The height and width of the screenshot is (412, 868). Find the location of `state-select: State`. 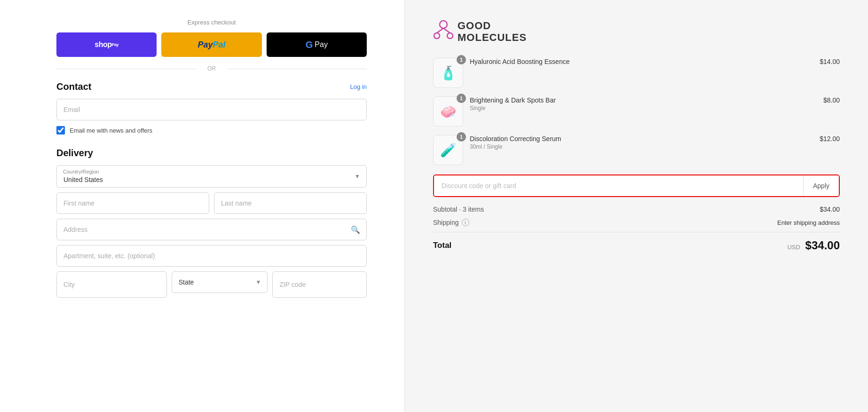

state-select: State is located at coordinates (220, 282).